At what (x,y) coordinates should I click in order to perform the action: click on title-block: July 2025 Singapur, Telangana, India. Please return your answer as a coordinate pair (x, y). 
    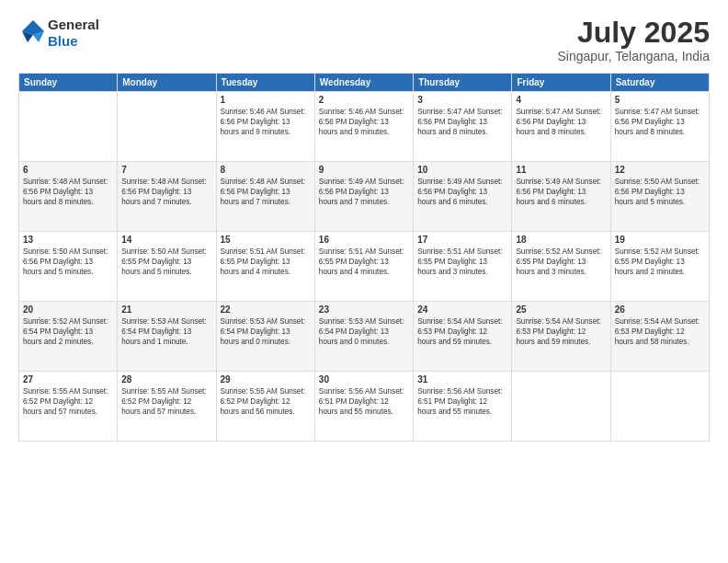
    Looking at the image, I should click on (633, 40).